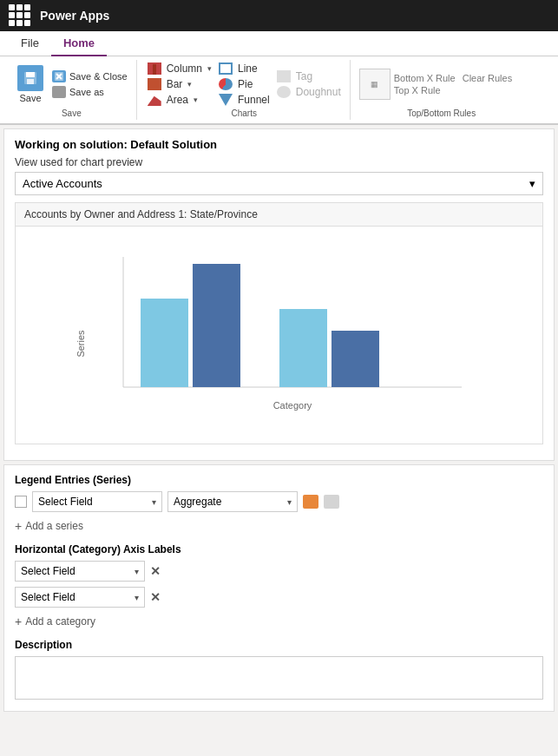 The image size is (558, 756). What do you see at coordinates (79, 43) in the screenshot?
I see `tab-home: Home` at bounding box center [79, 43].